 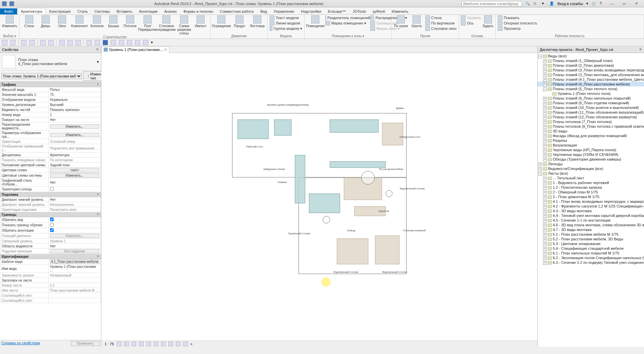 I want to click on tree-node: +Чертежные виды (УЗЛЫ И СЕЧЕНИЯ), so click(x=591, y=155).